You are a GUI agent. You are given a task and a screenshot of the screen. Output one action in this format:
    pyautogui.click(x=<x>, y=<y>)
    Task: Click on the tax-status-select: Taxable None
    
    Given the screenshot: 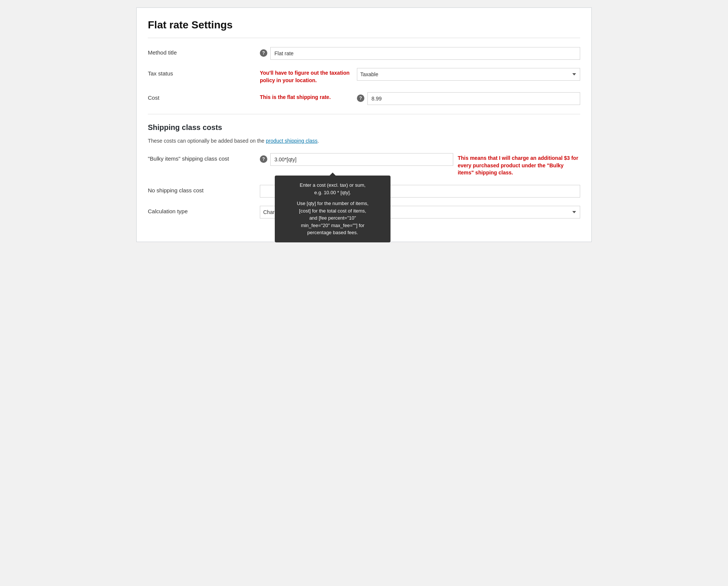 What is the action you would take?
    pyautogui.click(x=469, y=74)
    